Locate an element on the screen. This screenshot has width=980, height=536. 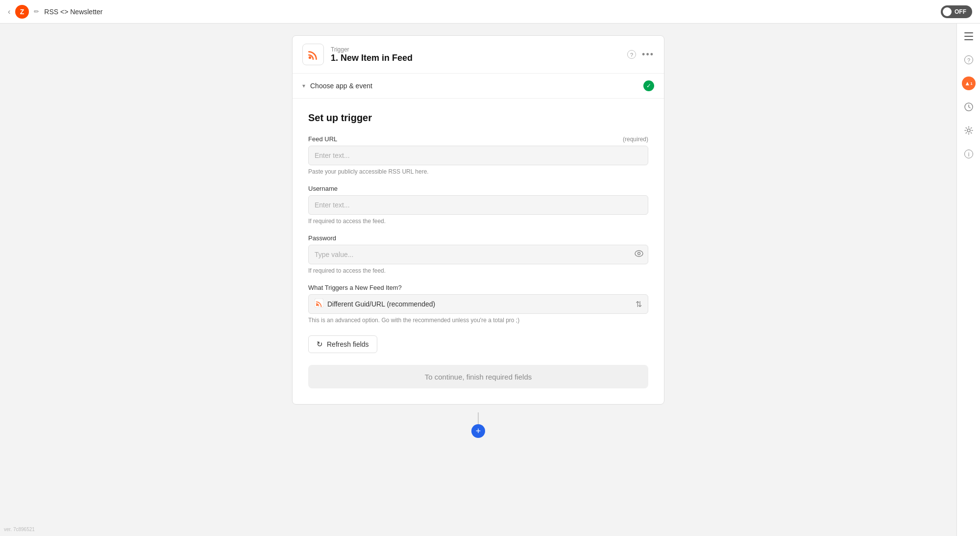
password-label: Password is located at coordinates (322, 238).